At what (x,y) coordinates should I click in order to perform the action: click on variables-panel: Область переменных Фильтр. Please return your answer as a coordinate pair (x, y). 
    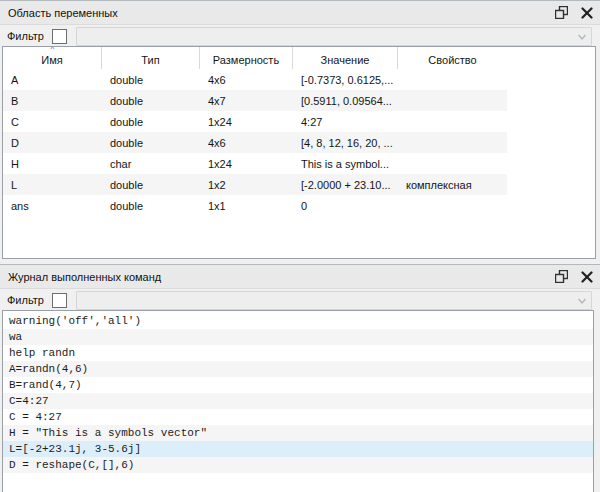
    Looking at the image, I should click on (300, 24).